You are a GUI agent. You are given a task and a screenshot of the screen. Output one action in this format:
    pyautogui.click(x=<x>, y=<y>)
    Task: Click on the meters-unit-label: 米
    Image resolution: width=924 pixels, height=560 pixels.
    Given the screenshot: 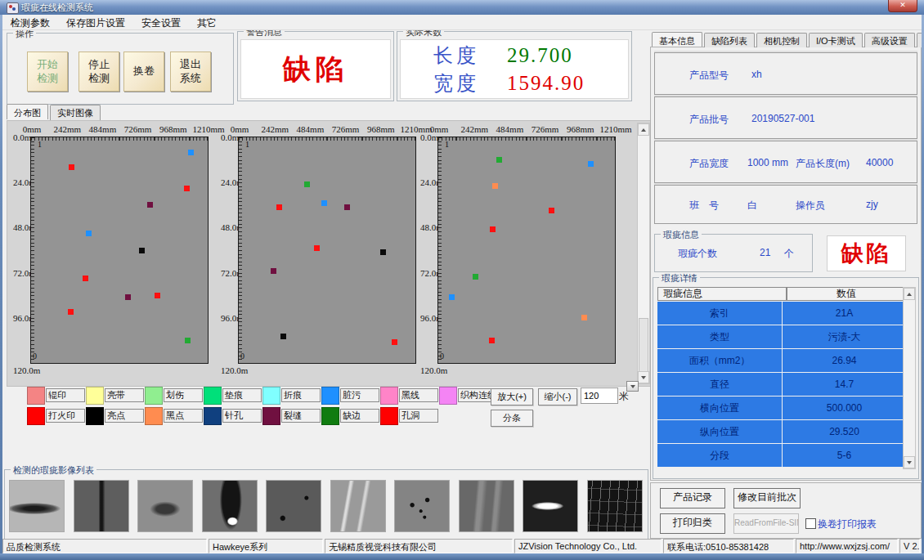 What is the action you would take?
    pyautogui.click(x=624, y=397)
    